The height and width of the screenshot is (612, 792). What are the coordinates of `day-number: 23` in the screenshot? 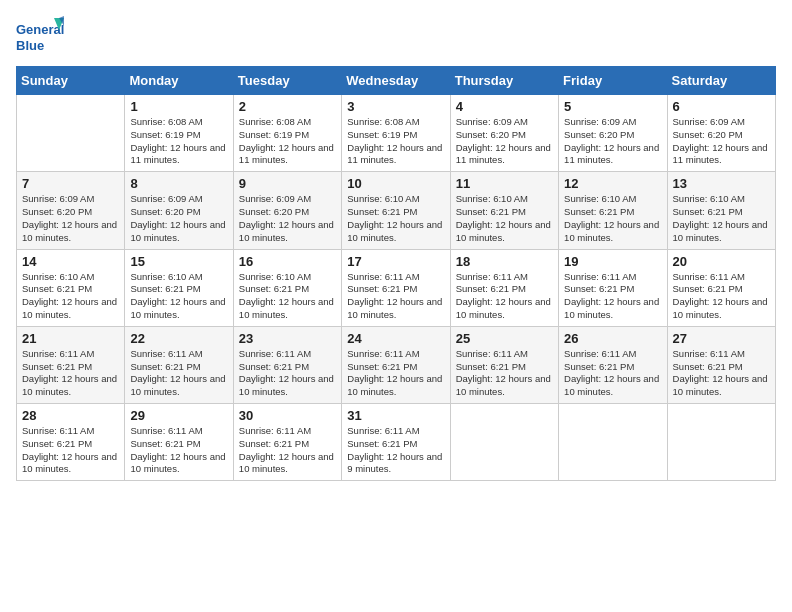 It's located at (288, 338).